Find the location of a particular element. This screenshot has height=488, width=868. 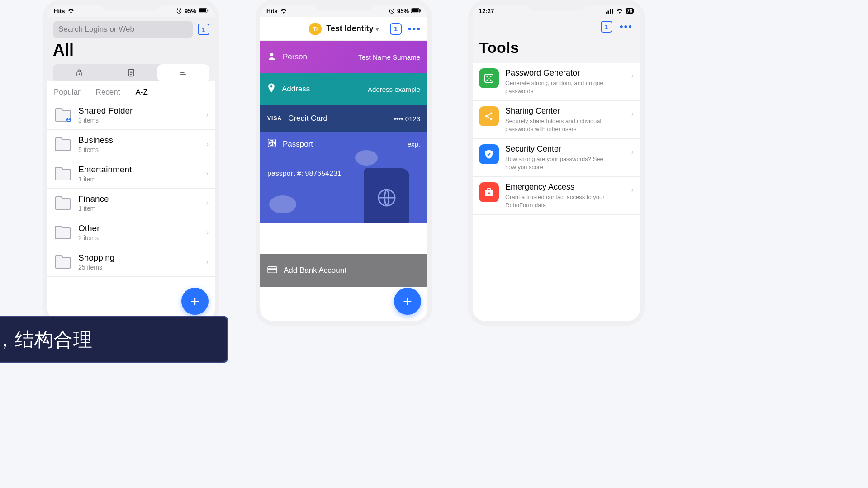

page-title: Tools is located at coordinates (556, 50).